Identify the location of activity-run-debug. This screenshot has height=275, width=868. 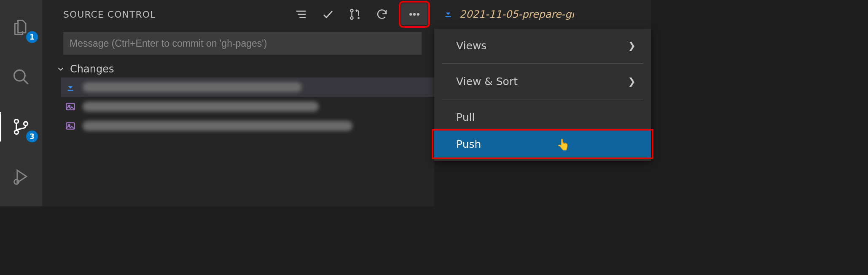
(21, 176).